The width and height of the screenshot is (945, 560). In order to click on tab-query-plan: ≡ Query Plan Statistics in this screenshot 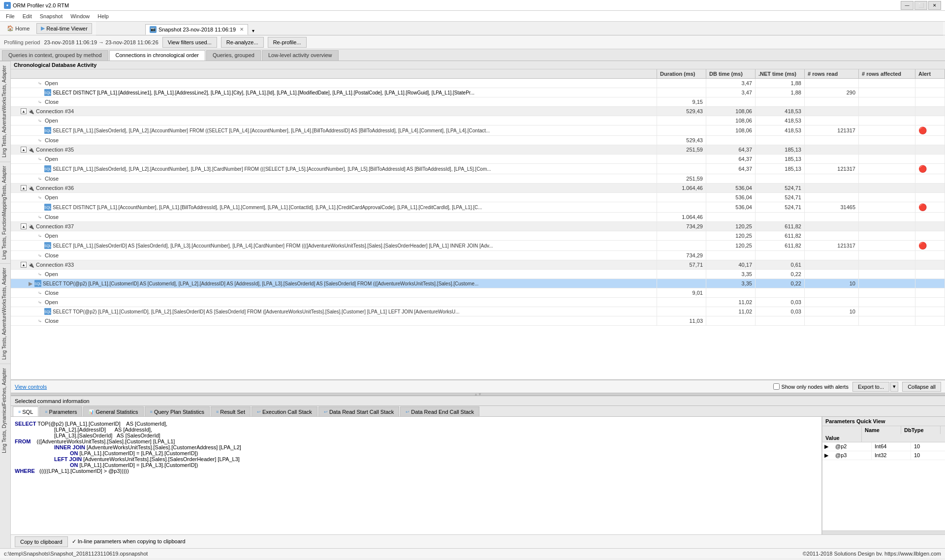, I will do `click(177, 411)`.